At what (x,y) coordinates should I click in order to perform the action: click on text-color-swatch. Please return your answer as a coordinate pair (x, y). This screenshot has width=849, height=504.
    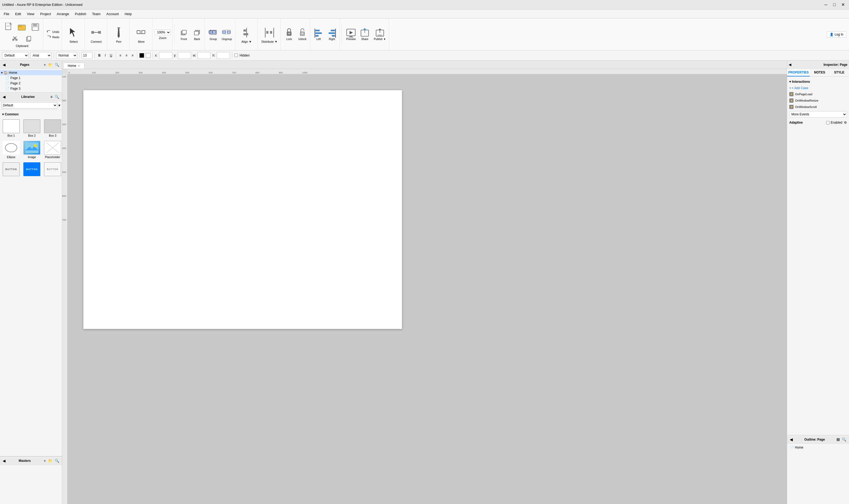
    Looking at the image, I should click on (142, 55).